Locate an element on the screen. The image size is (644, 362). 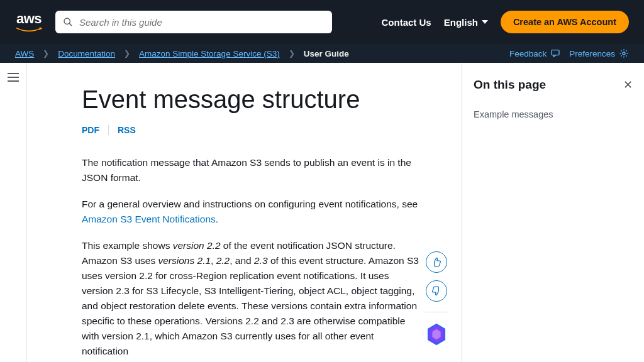
doc-format-links: PDF RSS is located at coordinates (253, 130).